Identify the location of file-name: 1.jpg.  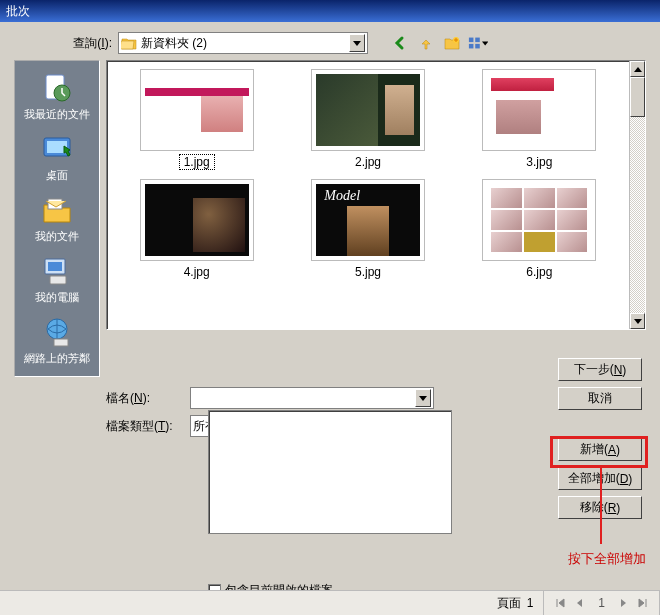
(197, 162).